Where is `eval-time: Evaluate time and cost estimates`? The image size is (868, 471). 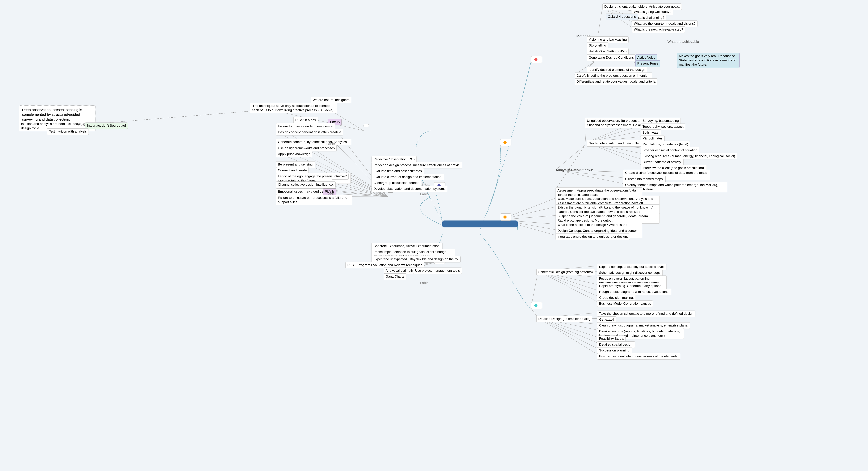 eval-time: Evaluate time and cost estimates is located at coordinates (398, 171).